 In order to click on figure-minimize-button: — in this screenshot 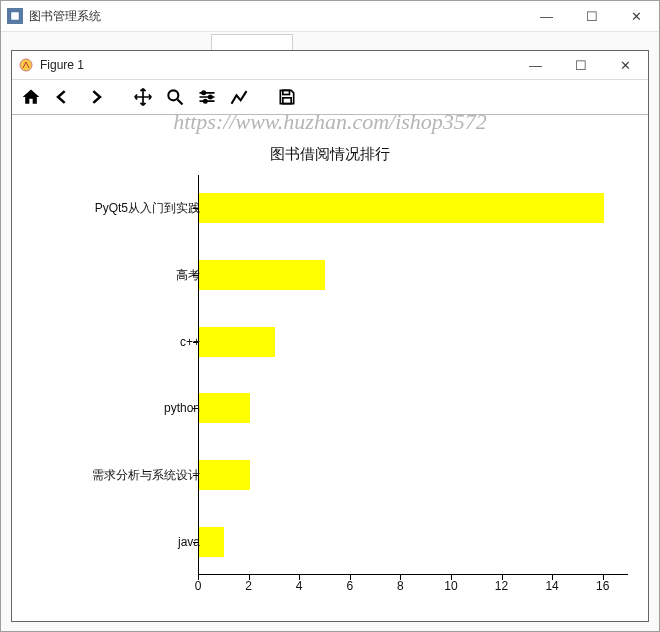, I will do `click(536, 65)`.